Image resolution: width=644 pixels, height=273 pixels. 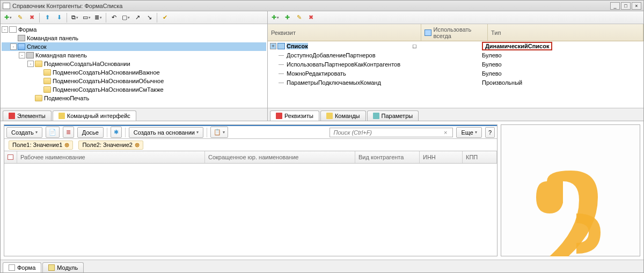 What do you see at coordinates (469, 132) in the screenshot?
I see `more-button: Еще ▾` at bounding box center [469, 132].